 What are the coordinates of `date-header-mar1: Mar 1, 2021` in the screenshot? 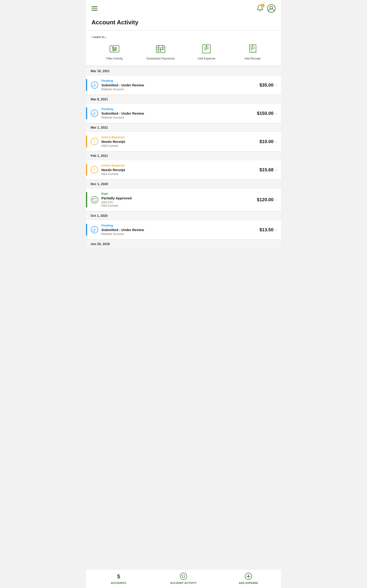 It's located at (184, 128).